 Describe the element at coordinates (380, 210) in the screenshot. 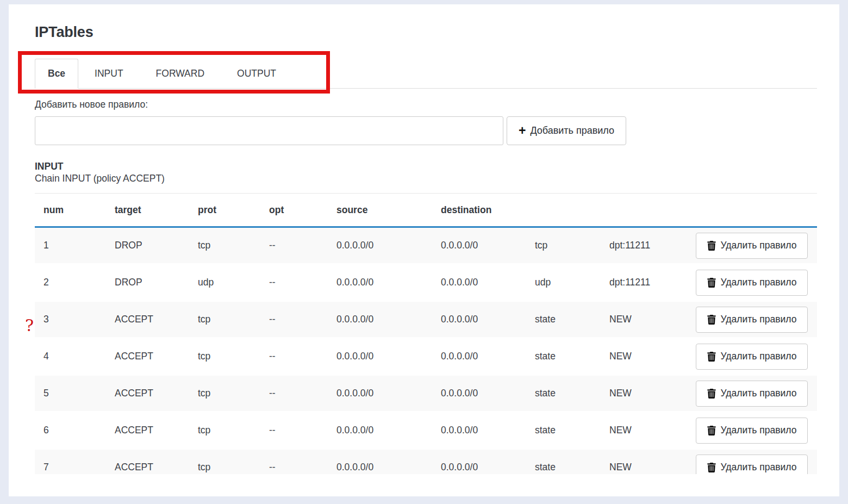

I see `col-header-source: source` at that location.